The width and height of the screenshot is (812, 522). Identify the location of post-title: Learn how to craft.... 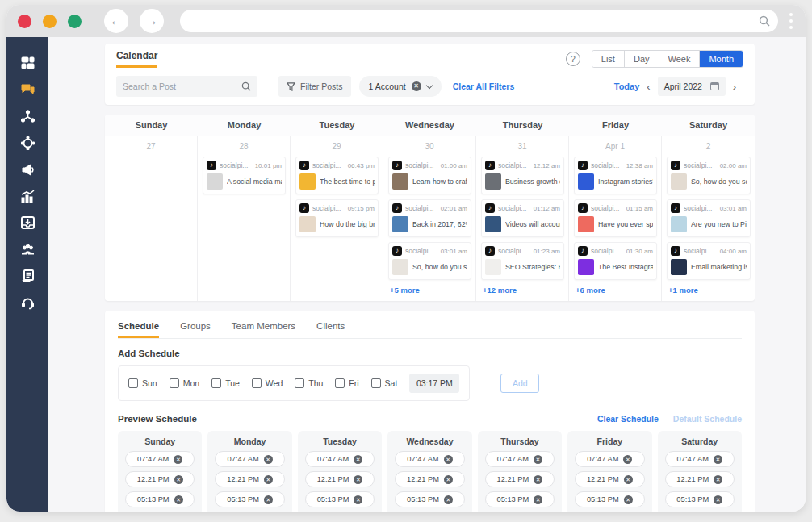
(440, 182).